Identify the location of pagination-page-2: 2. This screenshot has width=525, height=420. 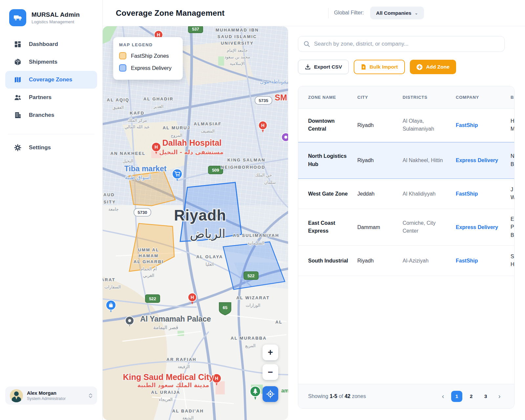
(471, 396).